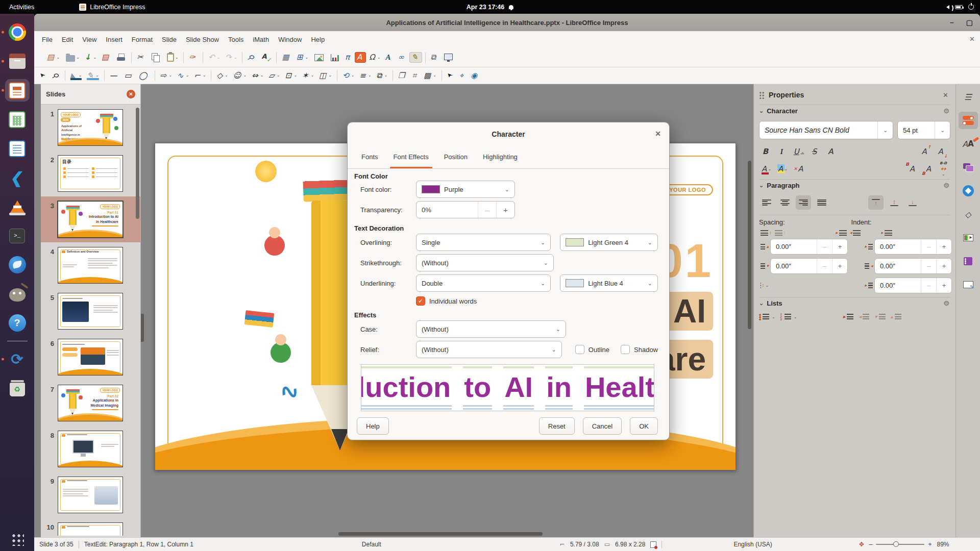 Image resolution: width=980 pixels, height=551 pixels. Describe the element at coordinates (927, 152) in the screenshot. I see `increase-font-size-button: A↑` at that location.